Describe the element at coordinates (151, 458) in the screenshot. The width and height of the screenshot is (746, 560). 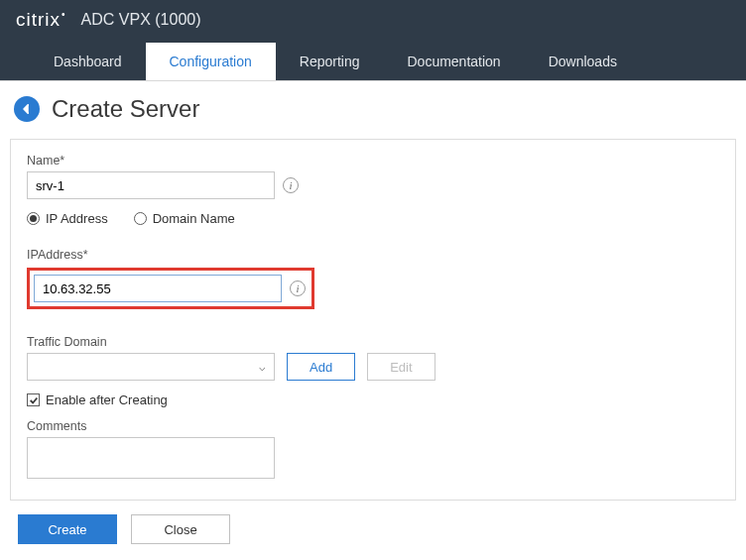
I see `comments-textarea` at that location.